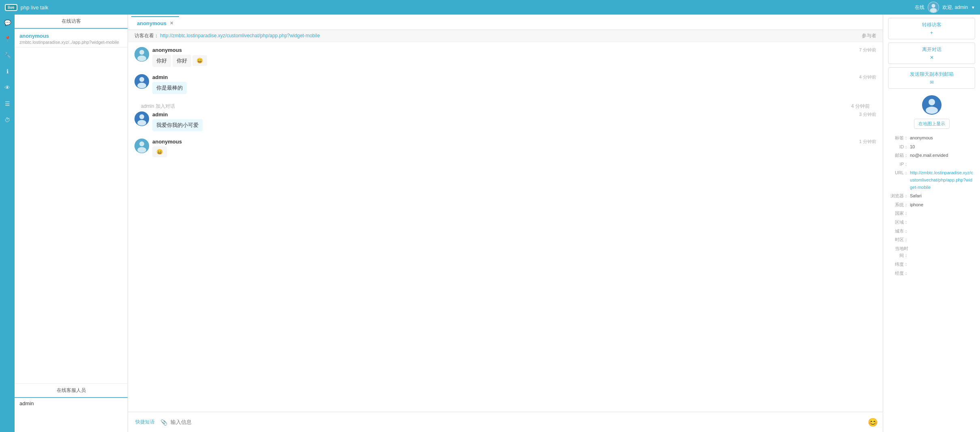 This screenshot has width=980, height=432. I want to click on sidebar-eye-icon: 👁, so click(7, 88).